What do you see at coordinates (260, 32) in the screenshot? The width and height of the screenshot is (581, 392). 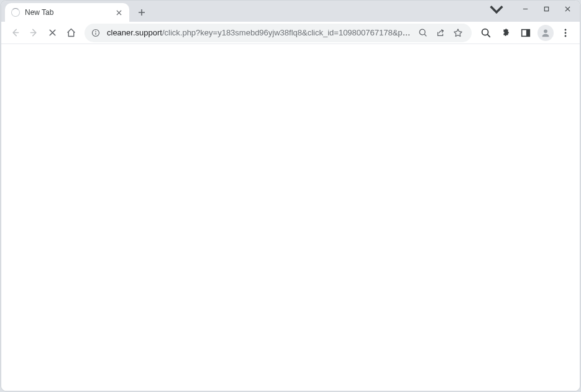 I see `url-text: cleaner.support/click.php?key=y183smebd9…` at bounding box center [260, 32].